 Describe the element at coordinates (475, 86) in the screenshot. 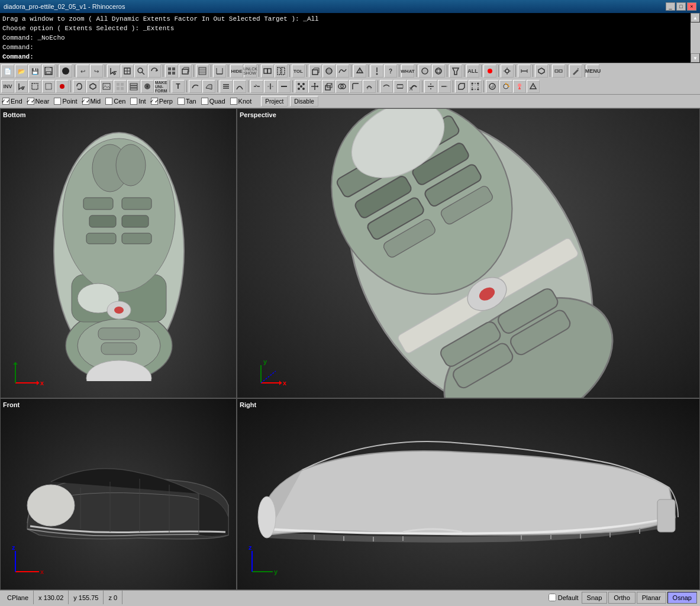

I see `cage-btn` at that location.